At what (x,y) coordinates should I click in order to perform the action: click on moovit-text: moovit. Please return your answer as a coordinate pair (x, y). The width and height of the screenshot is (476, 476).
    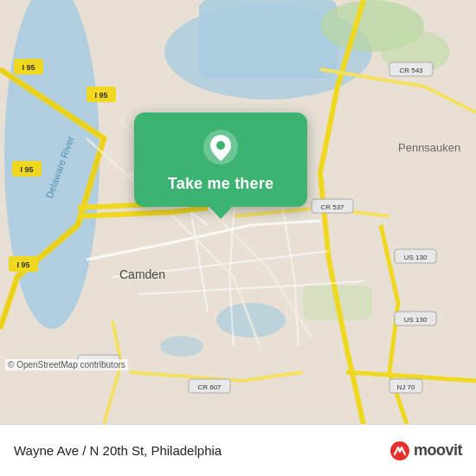
    Looking at the image, I should click on (438, 450).